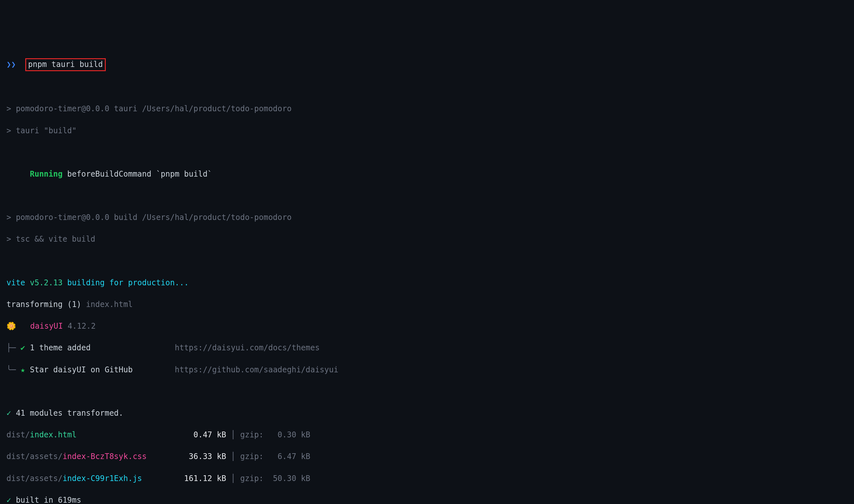  What do you see at coordinates (427, 305) in the screenshot?
I see `transforming-line: transforming (1) index.html` at bounding box center [427, 305].